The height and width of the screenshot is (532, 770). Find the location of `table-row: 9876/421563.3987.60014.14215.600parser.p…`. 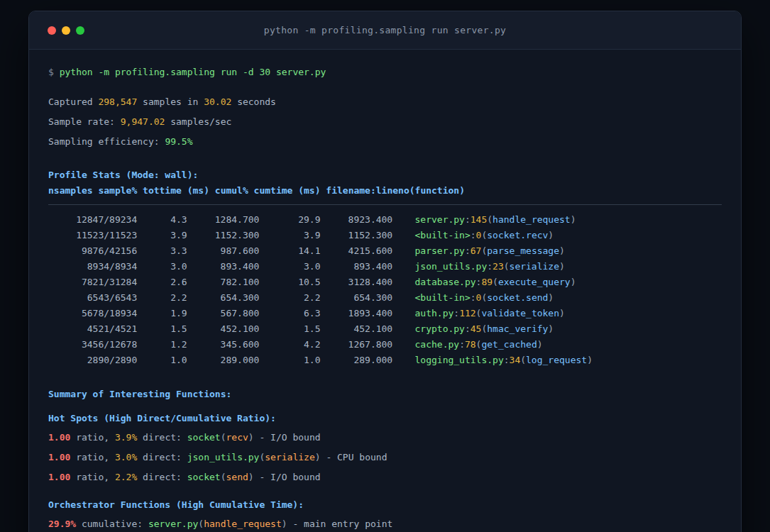

table-row: 9876/421563.3987.60014.14215.600parser.p… is located at coordinates (385, 251).